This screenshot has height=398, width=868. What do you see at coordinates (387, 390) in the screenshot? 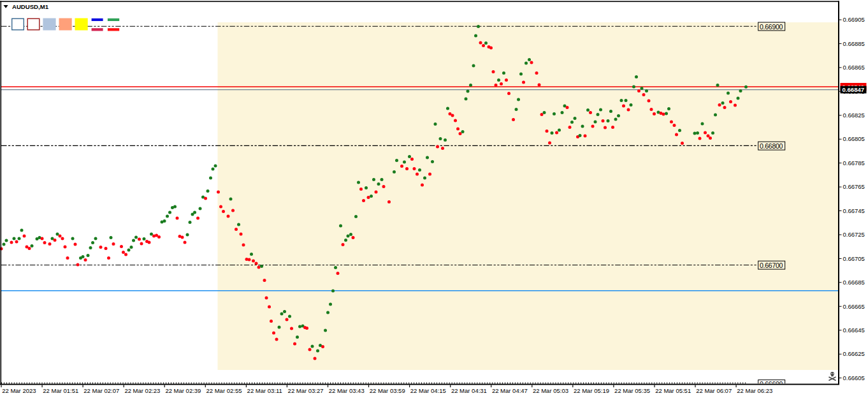
I see `svg-text: 22 Mar 03:59` at bounding box center [387, 390].